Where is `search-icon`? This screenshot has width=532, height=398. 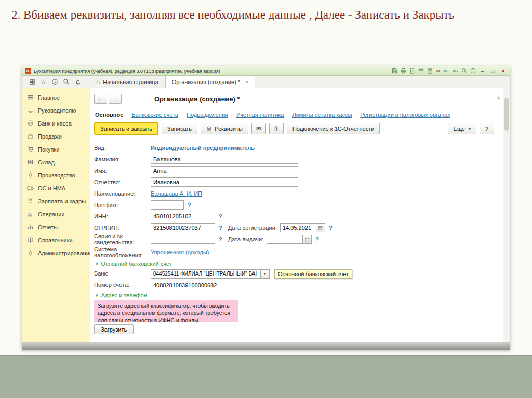 search-icon is located at coordinates (66, 82).